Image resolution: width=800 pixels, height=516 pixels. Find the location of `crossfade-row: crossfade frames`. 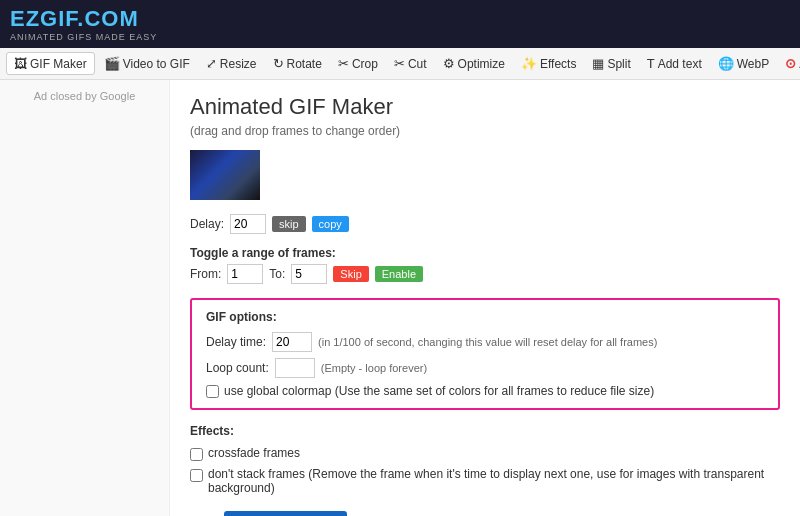

crossfade-row: crossfade frames is located at coordinates (485, 454).